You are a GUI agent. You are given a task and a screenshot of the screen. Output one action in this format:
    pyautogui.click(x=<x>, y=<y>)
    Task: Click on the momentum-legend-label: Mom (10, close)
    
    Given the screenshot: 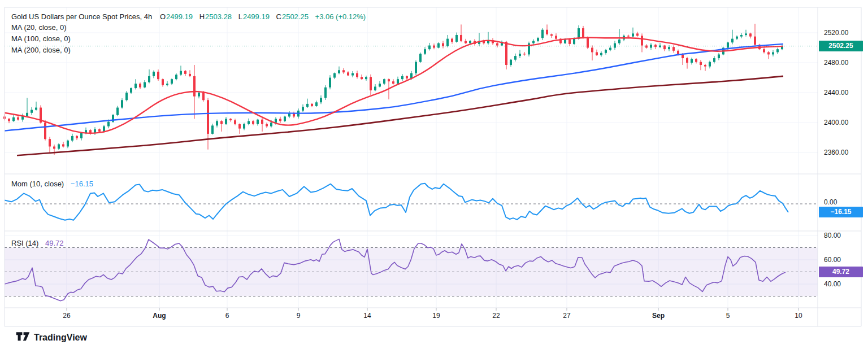 What is the action you would take?
    pyautogui.click(x=37, y=184)
    